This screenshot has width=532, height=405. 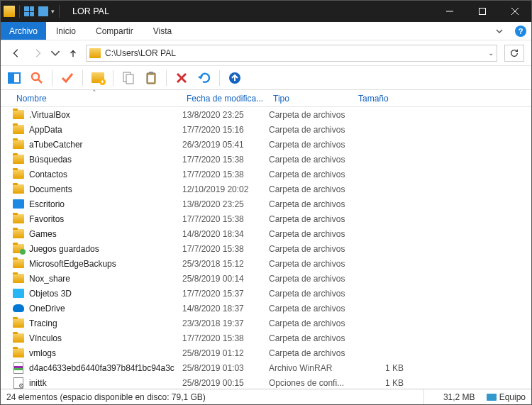 What do you see at coordinates (272, 353) in the screenshot?
I see `list-item: vmlogs25/8/2019 01:12Carpeta de archivos` at bounding box center [272, 353].